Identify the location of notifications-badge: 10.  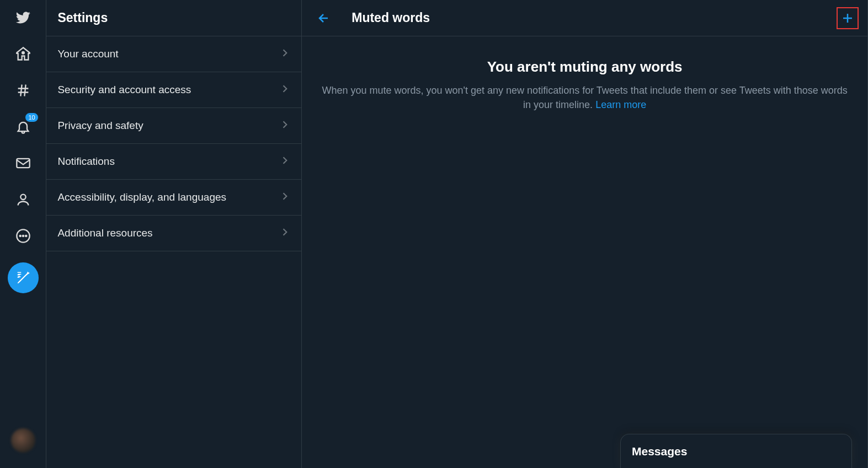
(31, 117).